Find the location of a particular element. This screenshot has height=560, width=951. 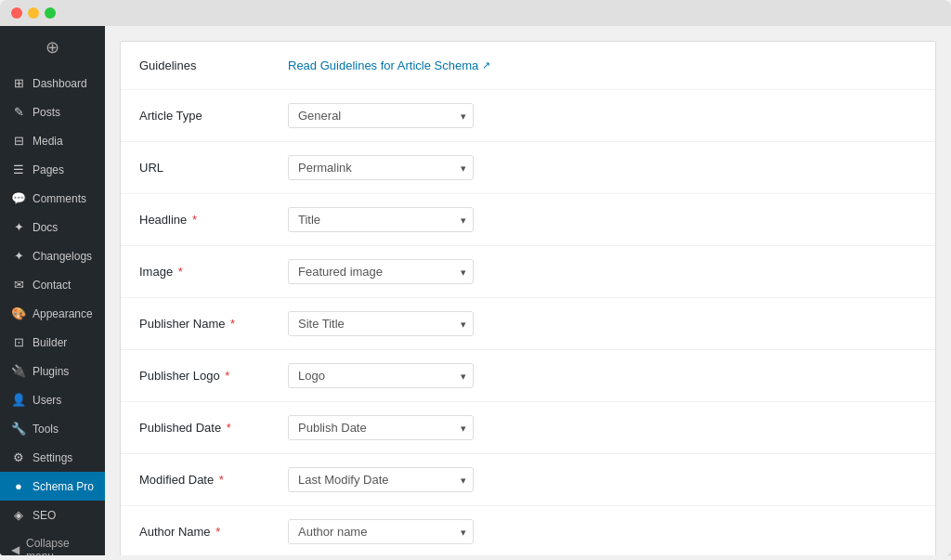

guidelines-row: Guidelines Read Guidelines for Article S… is located at coordinates (528, 66).